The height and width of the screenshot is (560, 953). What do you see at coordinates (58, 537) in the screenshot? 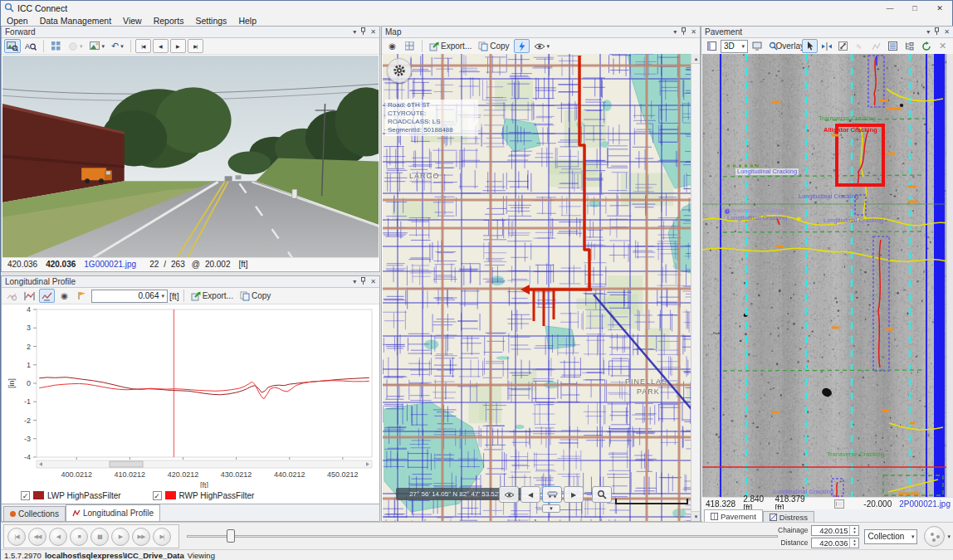
I see `step-back-button: ◀` at bounding box center [58, 537].